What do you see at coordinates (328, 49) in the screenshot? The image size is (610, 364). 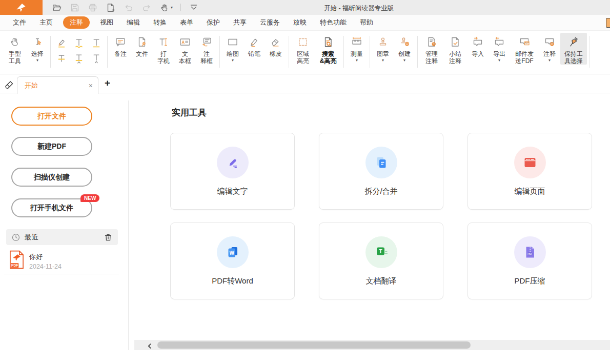 I see `ribbon-search-highlight: 搜索 &高亮` at bounding box center [328, 49].